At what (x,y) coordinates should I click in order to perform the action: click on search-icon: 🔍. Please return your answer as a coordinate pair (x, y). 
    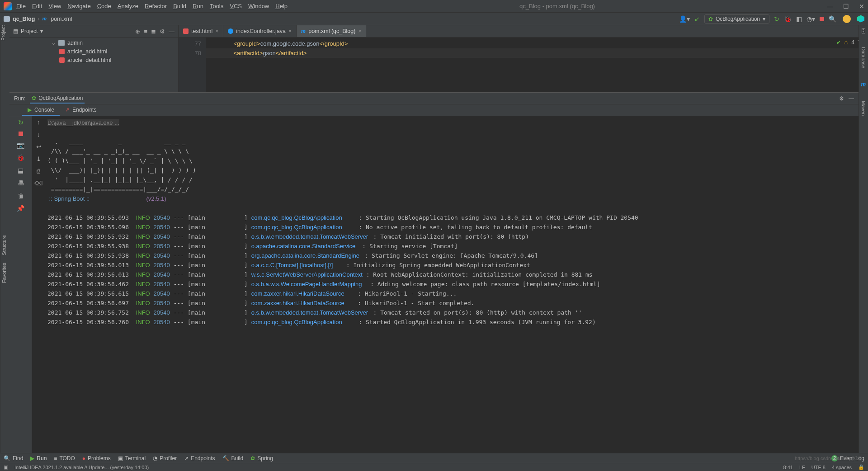
    Looking at the image, I should click on (833, 19).